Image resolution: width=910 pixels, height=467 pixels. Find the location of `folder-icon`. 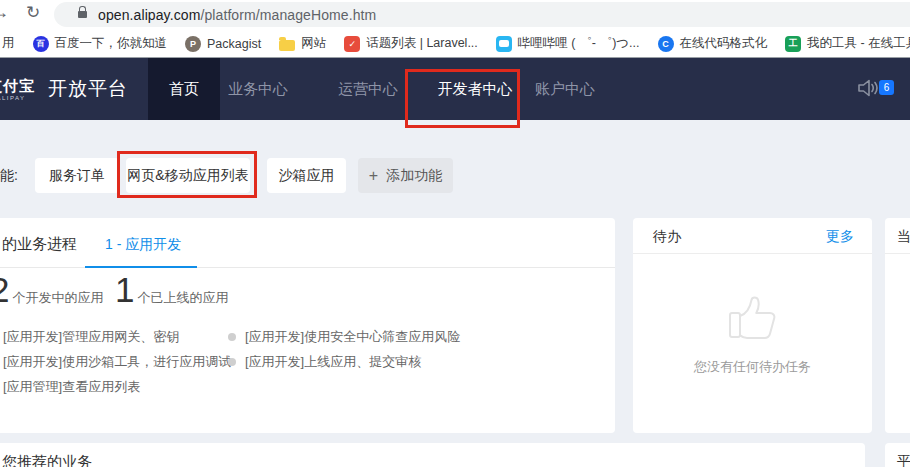

folder-icon is located at coordinates (287, 46).